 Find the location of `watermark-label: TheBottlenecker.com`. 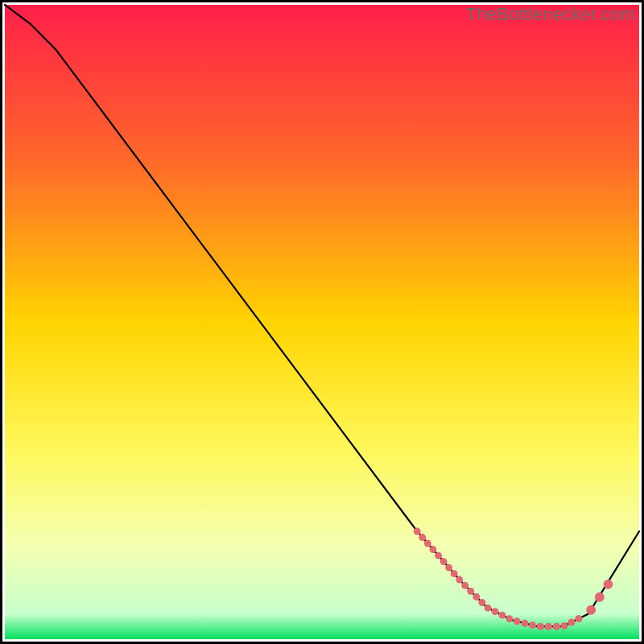

watermark-label: TheBottlenecker.com is located at coordinates (551, 14).